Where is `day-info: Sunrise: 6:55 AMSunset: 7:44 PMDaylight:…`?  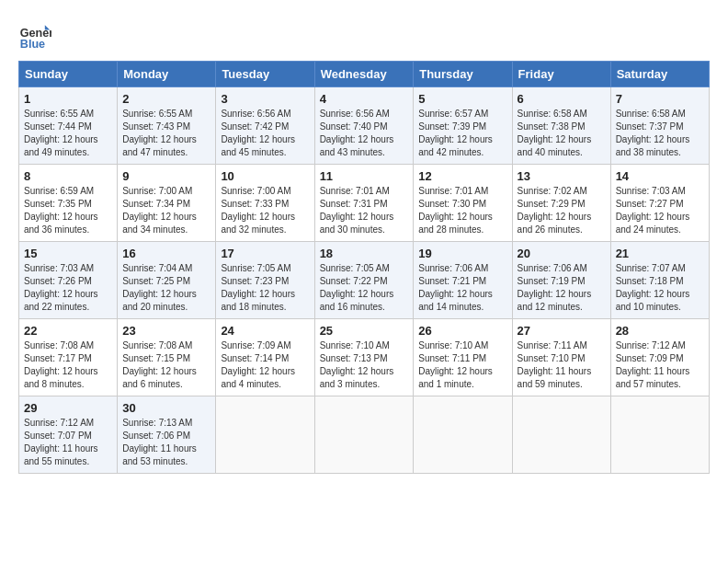 day-info: Sunrise: 6:55 AMSunset: 7:44 PMDaylight:… is located at coordinates (68, 133).